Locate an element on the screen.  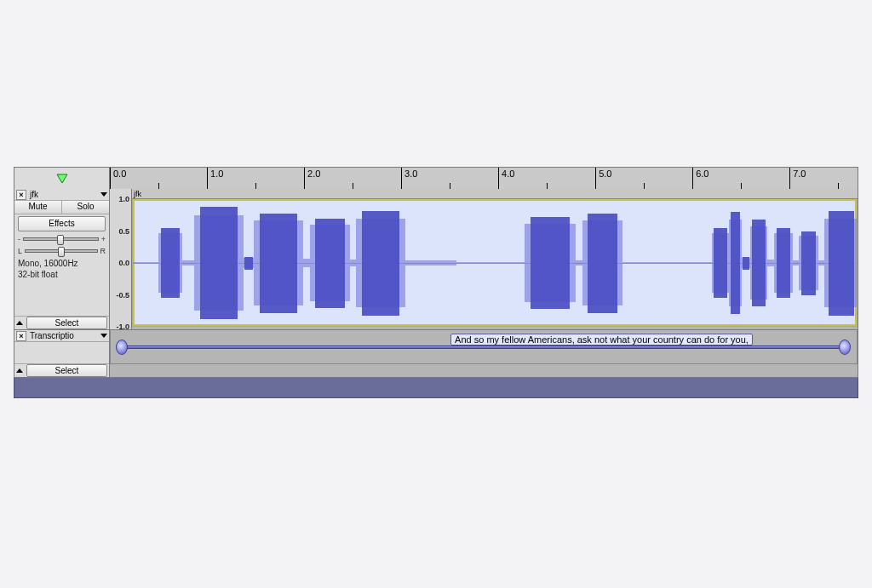
amplitude-tick: 0.5 is located at coordinates (124, 231).